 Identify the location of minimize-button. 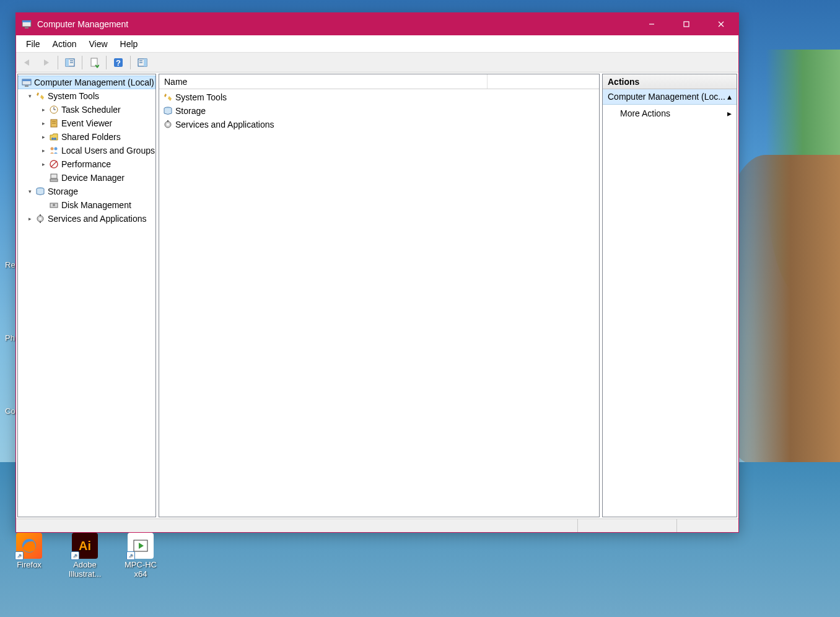
(652, 24).